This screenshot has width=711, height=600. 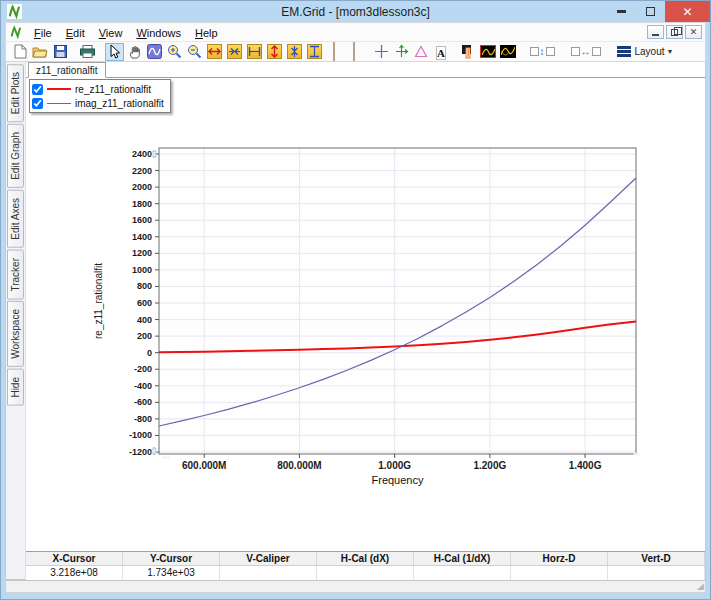 What do you see at coordinates (354, 52) in the screenshot?
I see `split-horizontal-button` at bounding box center [354, 52].